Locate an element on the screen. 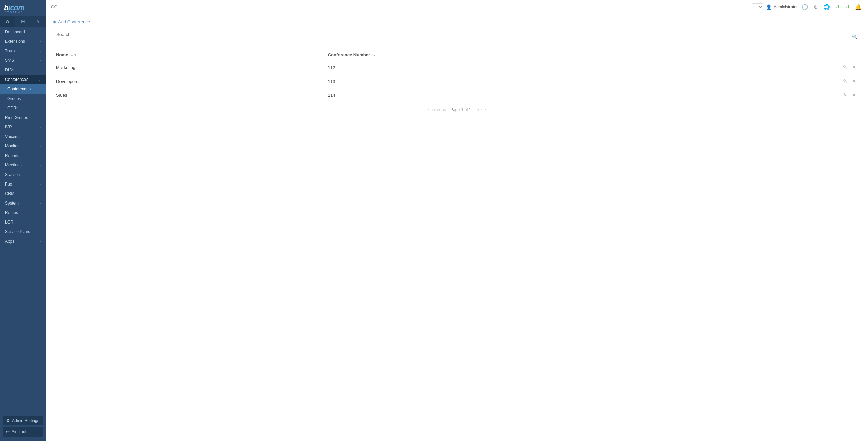 Image resolution: width=868 pixels, height=441 pixels. clock-icon: 🕐 is located at coordinates (805, 7).